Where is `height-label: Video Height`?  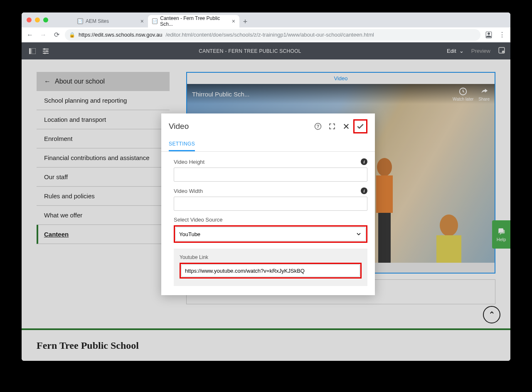
height-label: Video Height is located at coordinates (189, 162).